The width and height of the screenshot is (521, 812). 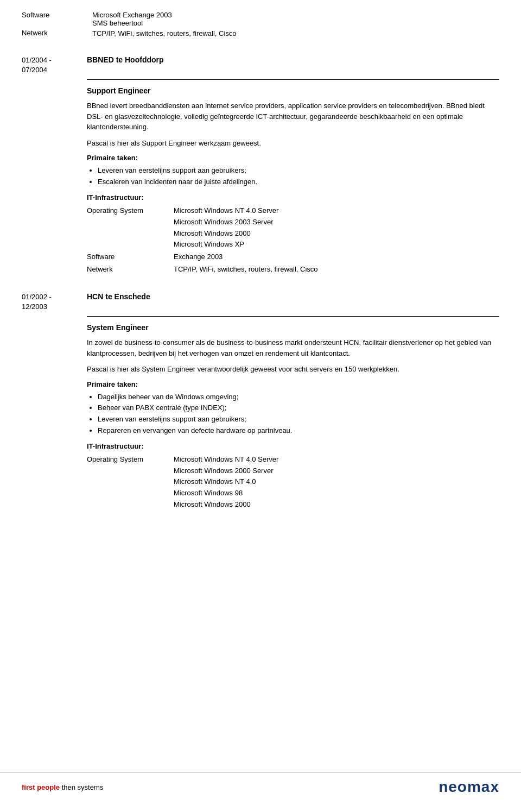 I want to click on bullet-item: Repareren en vervangen van defecte hardw…, so click(x=298, y=431).